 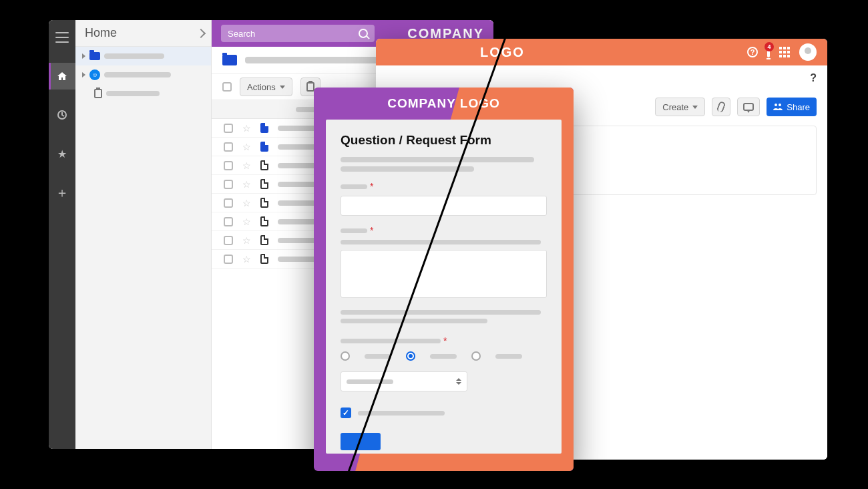 I want to click on people-icon, so click(x=778, y=107).